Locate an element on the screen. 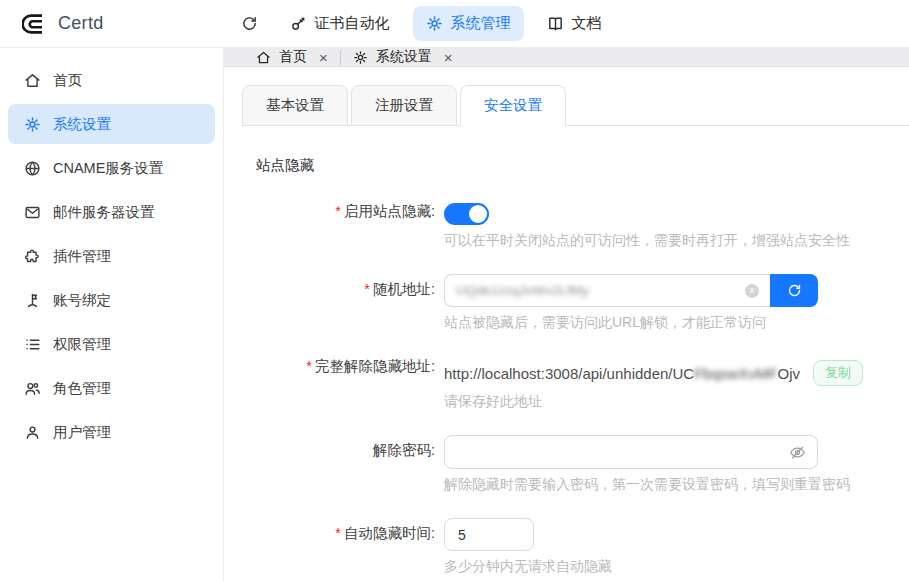 This screenshot has width=909, height=581. tab-basic-settings: 基本设置 is located at coordinates (295, 106).